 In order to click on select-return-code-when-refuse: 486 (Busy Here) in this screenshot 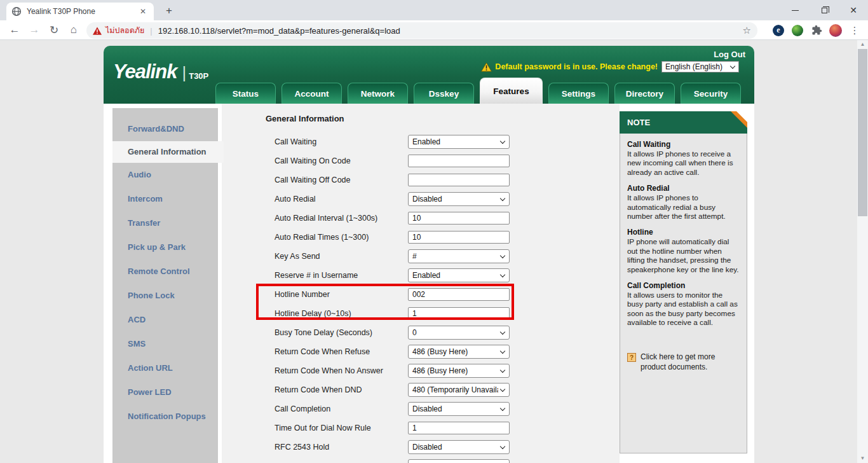, I will do `click(459, 352)`.